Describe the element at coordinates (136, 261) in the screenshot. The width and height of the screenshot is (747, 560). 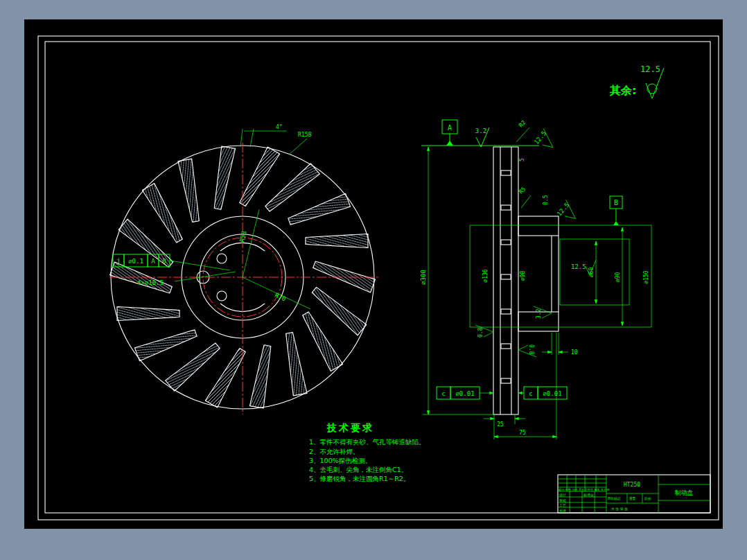
I see `gdt-tolerance: ⌀0.1` at that location.